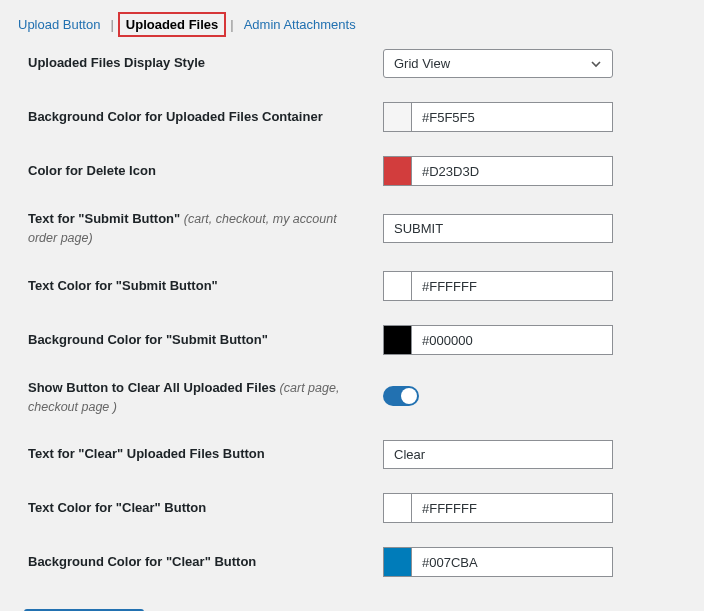 This screenshot has width=704, height=611. I want to click on label-clear-text: Text for "Clear" Uploaded Files Button, so click(146, 454).